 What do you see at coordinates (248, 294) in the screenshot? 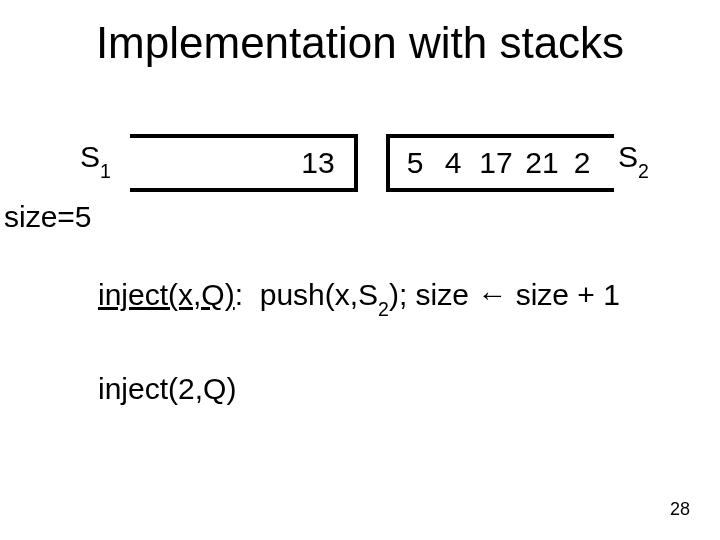
I see `colon: :` at bounding box center [248, 294].